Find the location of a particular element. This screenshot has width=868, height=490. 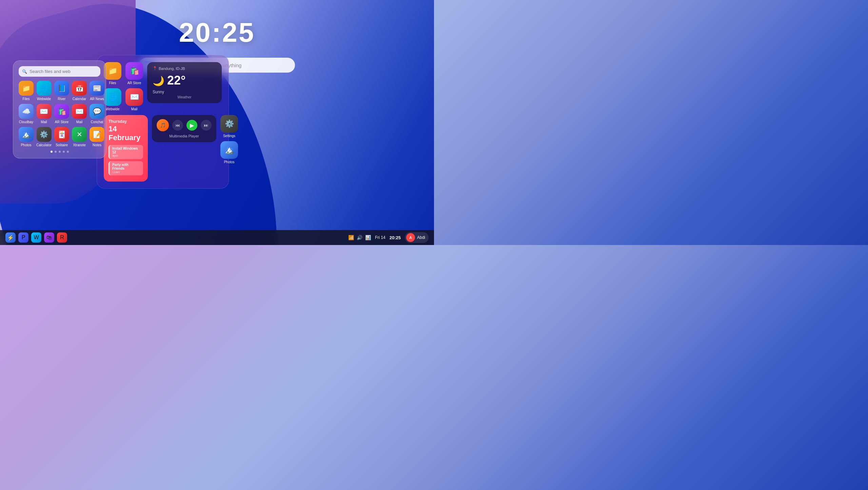

app-item-river: 📘 River is located at coordinates (62, 91).